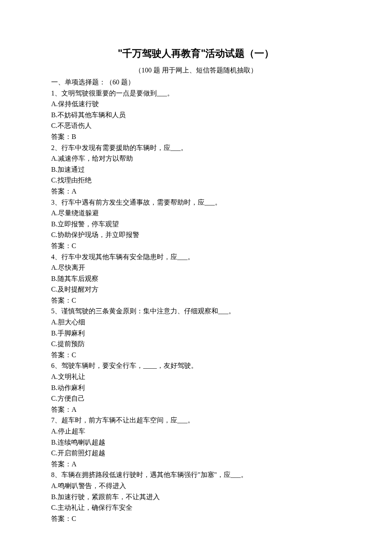  Describe the element at coordinates (196, 93) in the screenshot. I see `question-stem: 1、文明驾驶很重要的一点是要做到___。` at that location.